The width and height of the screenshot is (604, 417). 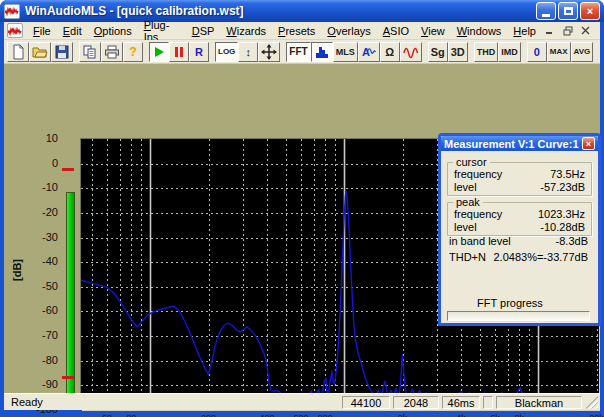 I want to click on x-tick-label: 4k, so click(x=461, y=415).